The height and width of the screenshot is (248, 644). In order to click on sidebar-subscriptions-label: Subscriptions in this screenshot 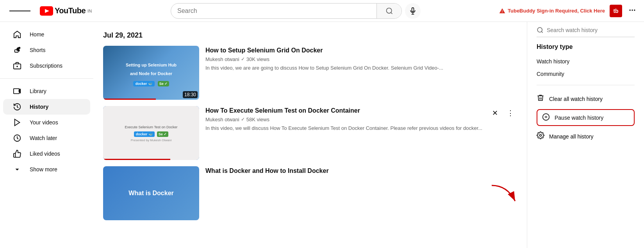, I will do `click(46, 66)`.